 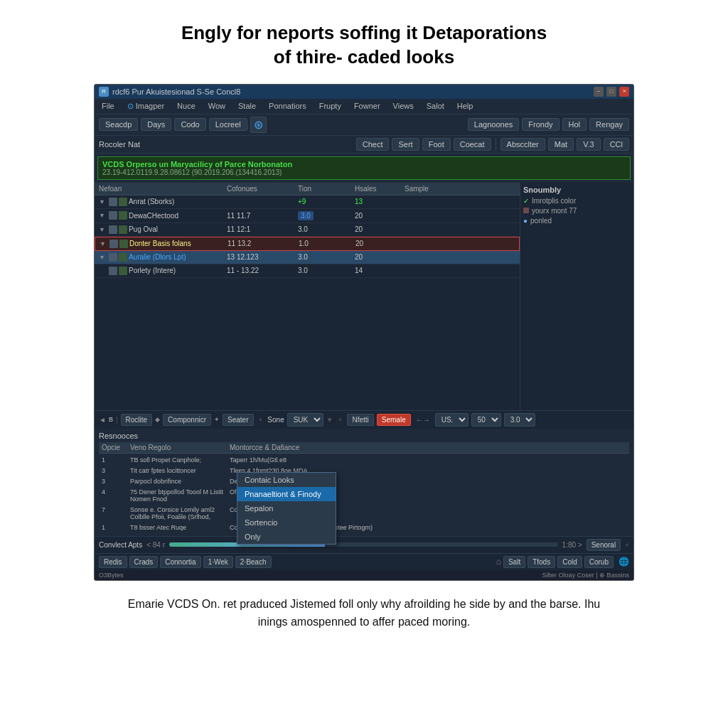 I want to click on menu-imagper: ⊙ Imagper, so click(x=146, y=107).